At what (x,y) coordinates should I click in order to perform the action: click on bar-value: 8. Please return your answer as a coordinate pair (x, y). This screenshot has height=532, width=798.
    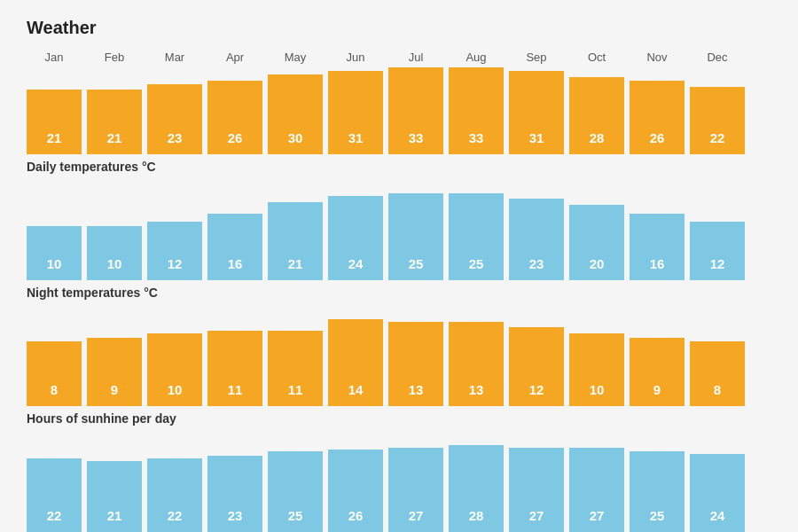
    Looking at the image, I should click on (54, 389).